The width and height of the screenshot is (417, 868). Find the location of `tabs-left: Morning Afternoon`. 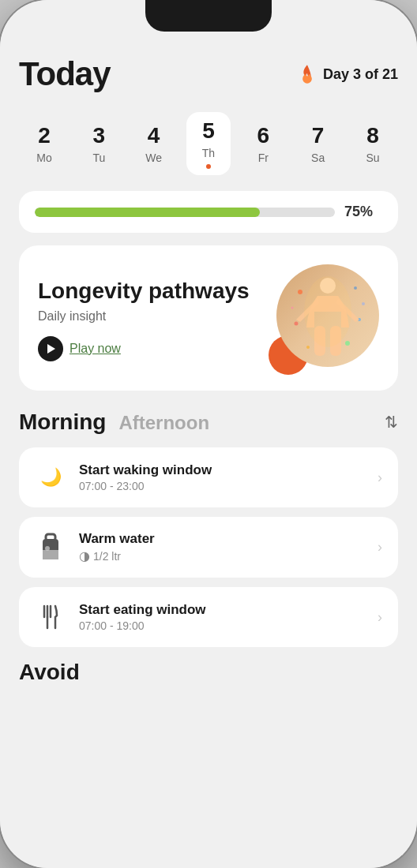

tabs-left: Morning Afternoon is located at coordinates (114, 422).